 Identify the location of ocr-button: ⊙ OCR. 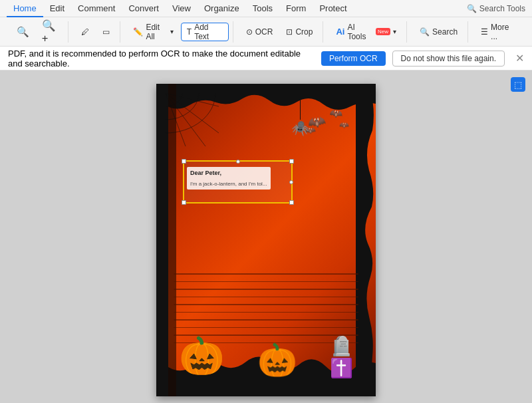
(259, 32).